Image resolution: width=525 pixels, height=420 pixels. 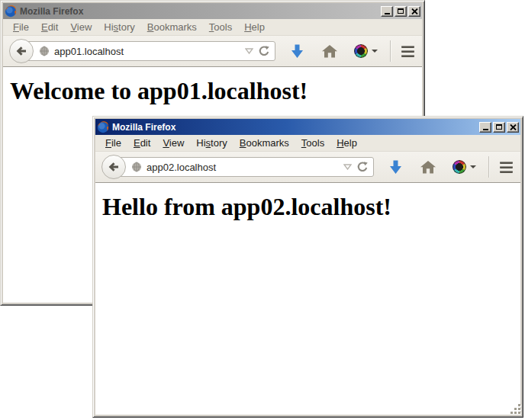 What do you see at coordinates (515, 409) in the screenshot?
I see `resize-grip` at bounding box center [515, 409].